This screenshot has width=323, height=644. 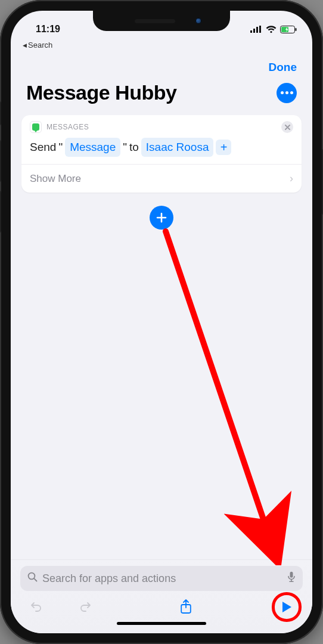 I want to click on send-verb: Send, so click(x=43, y=147).